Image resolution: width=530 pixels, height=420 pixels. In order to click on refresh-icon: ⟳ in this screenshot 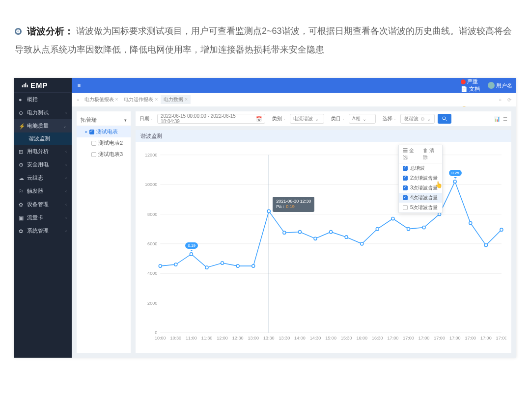, I will do `click(509, 100)`.